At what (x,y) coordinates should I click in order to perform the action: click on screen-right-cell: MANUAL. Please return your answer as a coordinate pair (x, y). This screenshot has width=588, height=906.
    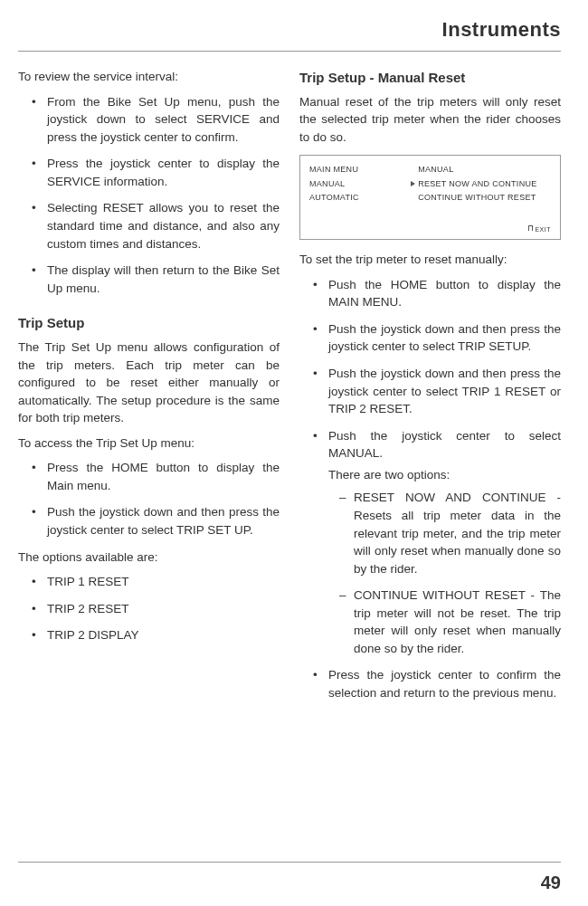
    Looking at the image, I should click on (481, 170).